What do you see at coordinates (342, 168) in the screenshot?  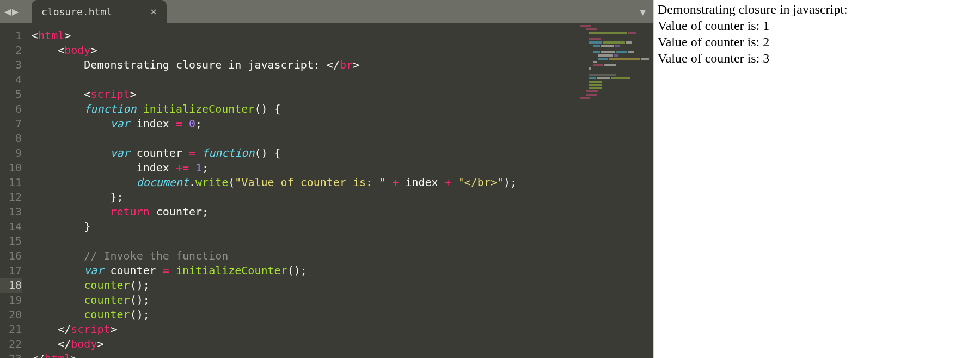 I see `code-line: index += 1;` at bounding box center [342, 168].